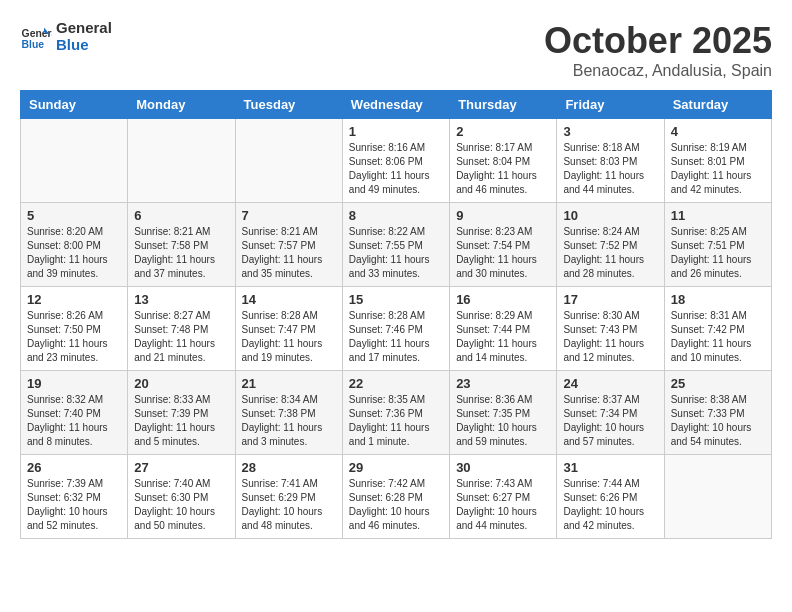  Describe the element at coordinates (610, 161) in the screenshot. I see `calendar-cell: 3Sunrise: 8:18 AM Sunset: 8:03 PM Daylig…` at that location.